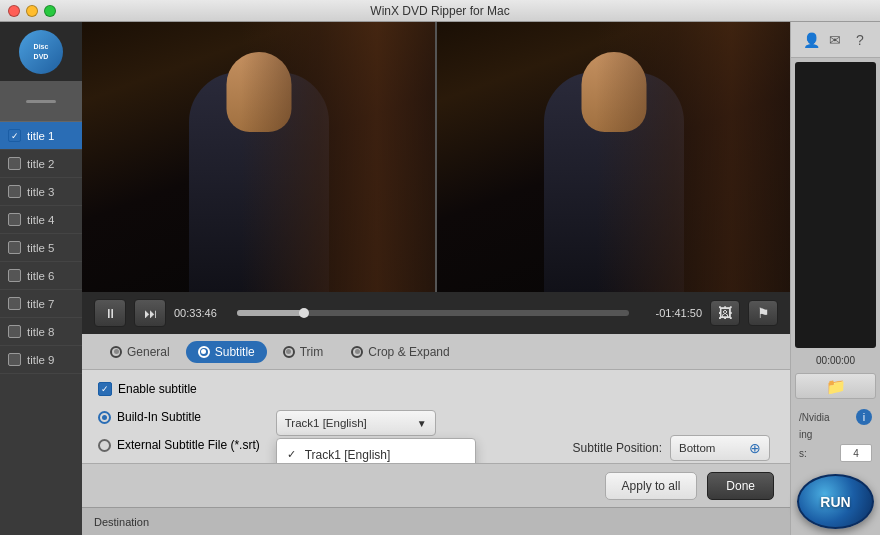  Describe the element at coordinates (672, 448) in the screenshot. I see `subtitle-position-row: Subtitle Position: Bottom ⊕` at that location.